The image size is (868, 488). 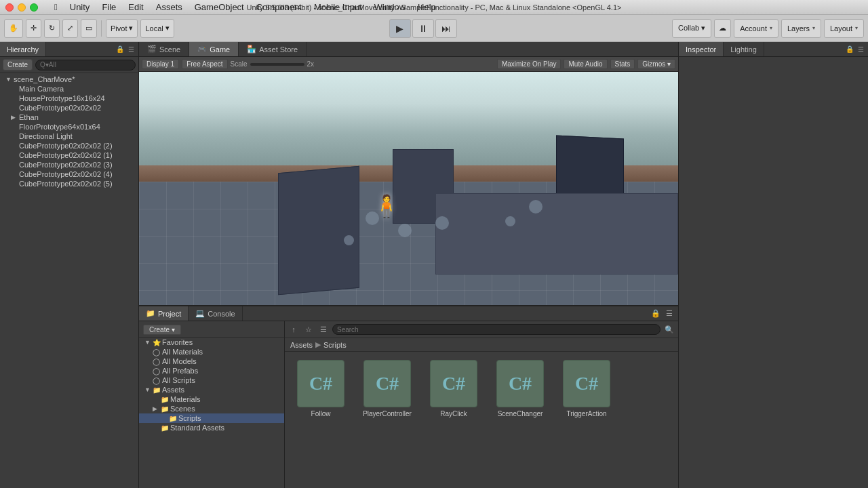 What do you see at coordinates (529, 64) in the screenshot?
I see `maximize-btn: Maximize On Play` at bounding box center [529, 64].